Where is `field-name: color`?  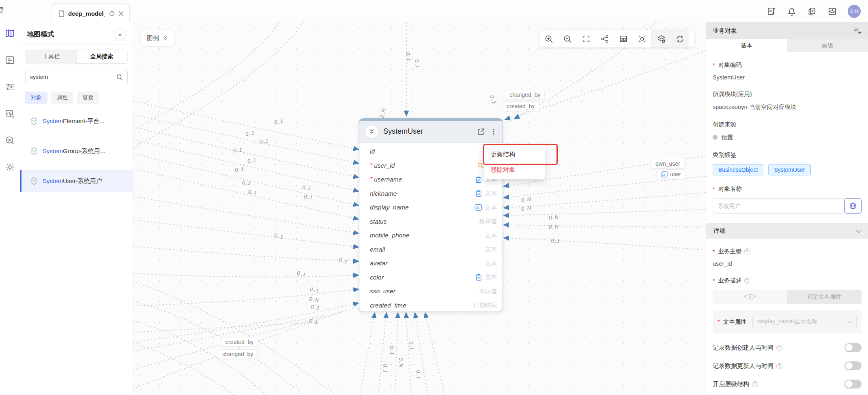
field-name: color is located at coordinates (421, 278).